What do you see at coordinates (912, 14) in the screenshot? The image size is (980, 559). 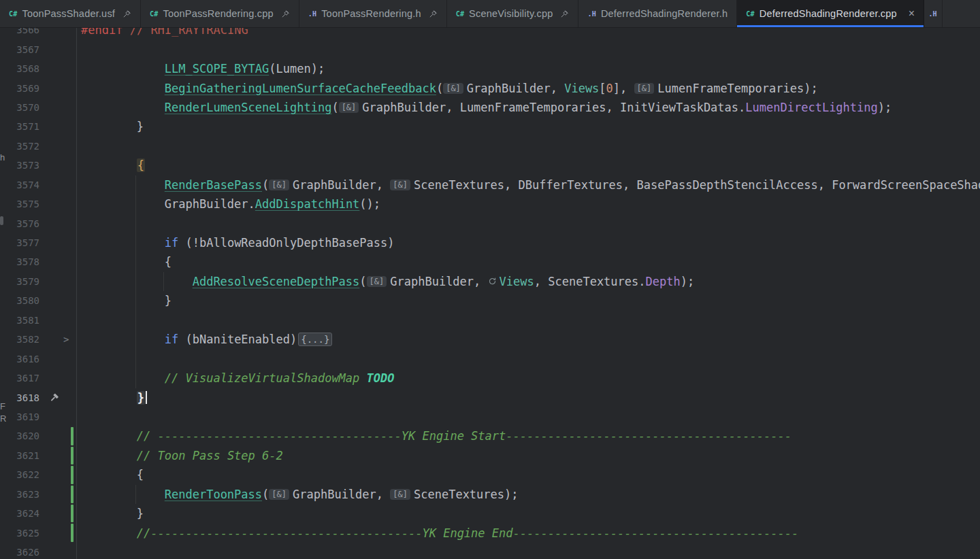 I see `close-icon: ×` at bounding box center [912, 14].